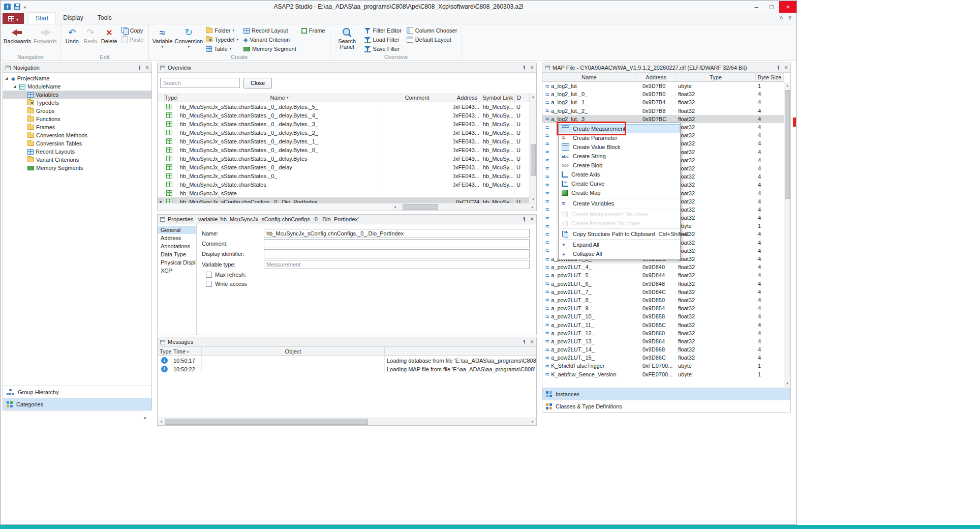  What do you see at coordinates (663, 292) in the screenshot?
I see `map-row: a_pow2LUT._7_ 0x9D84C float32 4` at bounding box center [663, 292].